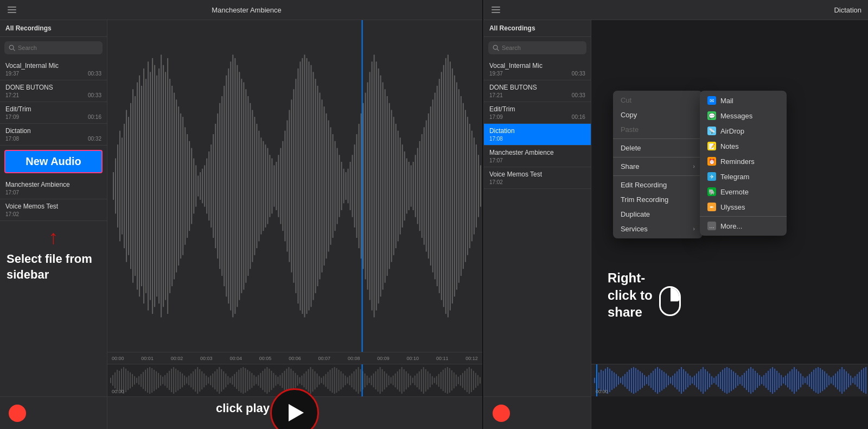  What do you see at coordinates (12, 74) in the screenshot?
I see `recording-time: 19:37` at bounding box center [12, 74].